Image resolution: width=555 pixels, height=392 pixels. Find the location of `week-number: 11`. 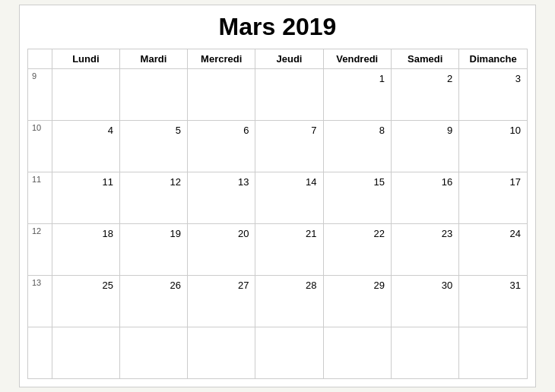

week-number: 11 is located at coordinates (40, 198).